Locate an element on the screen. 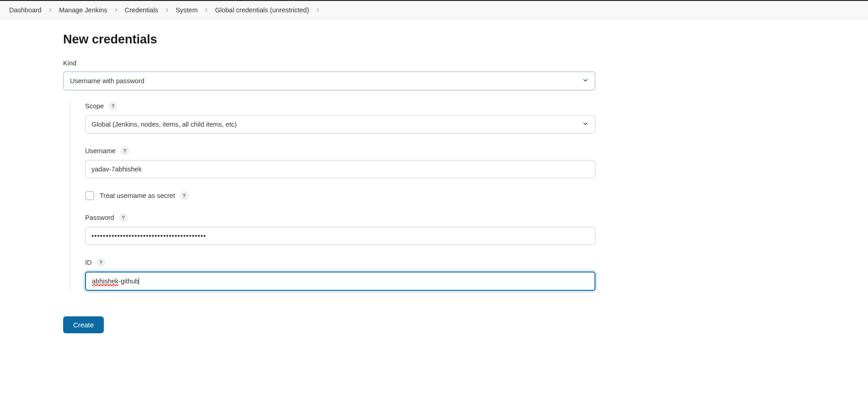 This screenshot has height=395, width=868. breadcrumb-credentials: Credentials is located at coordinates (142, 10).